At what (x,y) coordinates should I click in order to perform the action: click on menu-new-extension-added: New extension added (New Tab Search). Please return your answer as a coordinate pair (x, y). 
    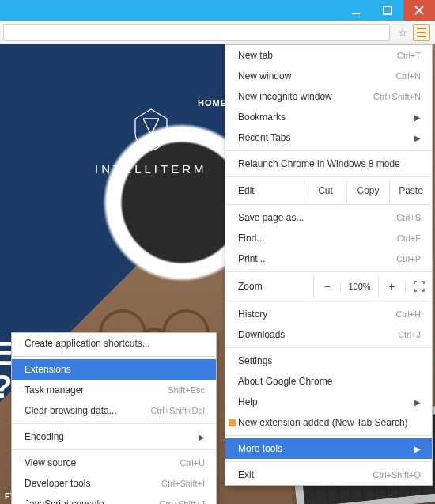
    Looking at the image, I should click on (329, 423).